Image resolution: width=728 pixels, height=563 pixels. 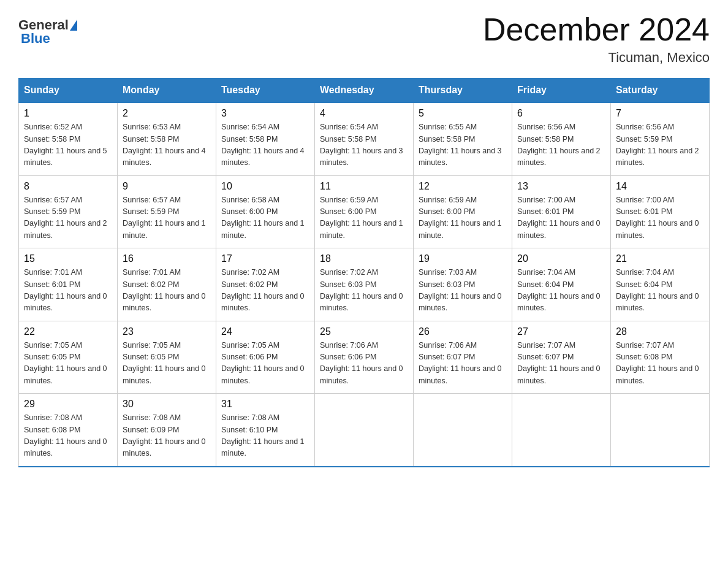 What do you see at coordinates (69, 212) in the screenshot?
I see `calendar-cell: 8Sunrise: 6:57 AMSunset: 5:59 PMDaylight…` at bounding box center [69, 212].